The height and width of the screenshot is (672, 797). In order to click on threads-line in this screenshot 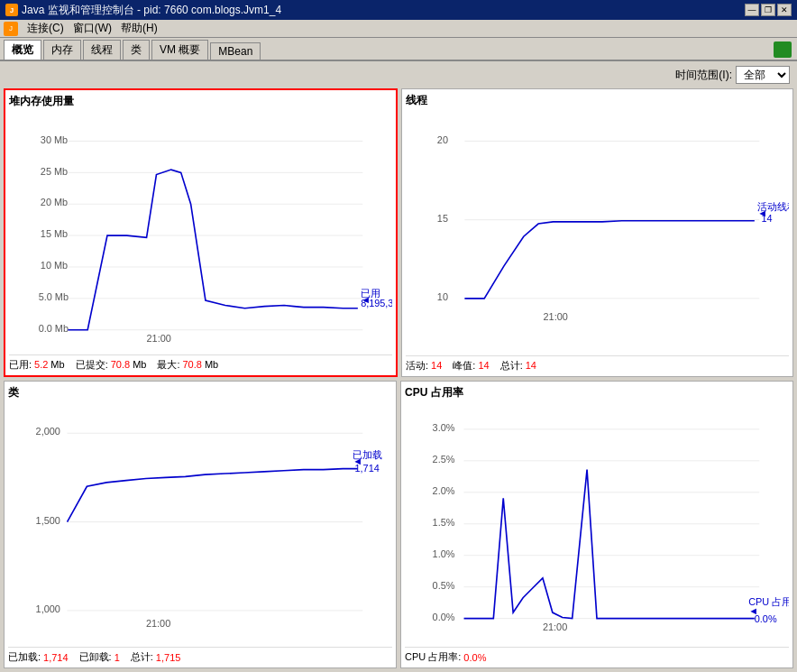, I will do `click(609, 260)`.